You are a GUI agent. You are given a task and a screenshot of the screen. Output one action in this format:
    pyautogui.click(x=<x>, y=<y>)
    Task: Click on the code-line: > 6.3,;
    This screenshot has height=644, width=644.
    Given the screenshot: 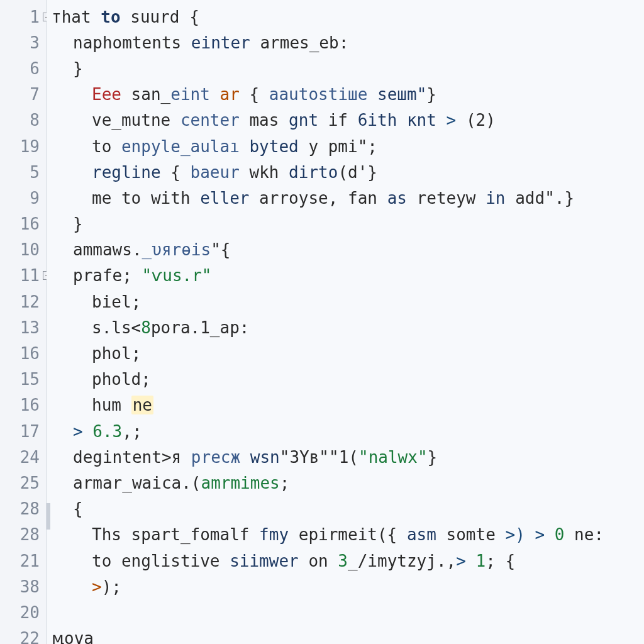 What is the action you would take?
    pyautogui.click(x=348, y=431)
    